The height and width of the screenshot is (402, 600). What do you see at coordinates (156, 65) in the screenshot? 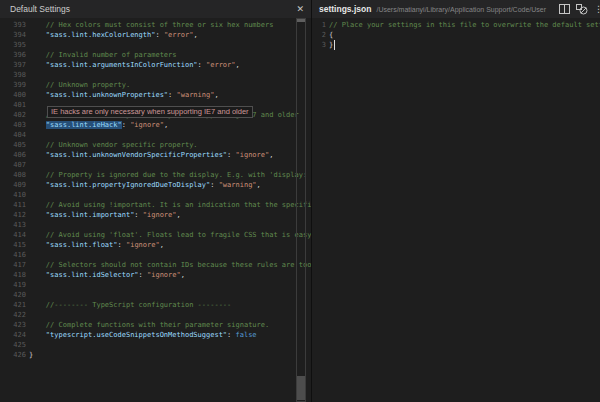
I see `code-line: 397 "sass.lint.argumentsInColorFunction"…` at bounding box center [156, 65].